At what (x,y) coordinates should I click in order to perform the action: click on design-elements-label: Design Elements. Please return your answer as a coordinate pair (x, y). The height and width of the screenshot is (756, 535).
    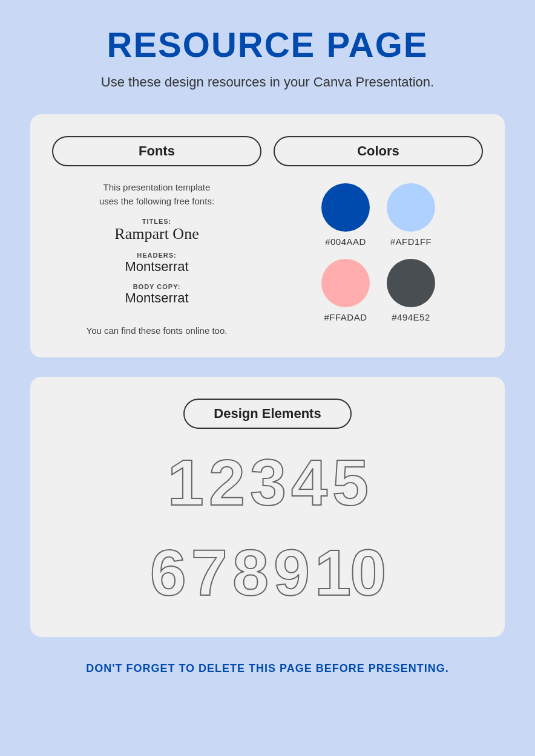
    Looking at the image, I should click on (268, 414).